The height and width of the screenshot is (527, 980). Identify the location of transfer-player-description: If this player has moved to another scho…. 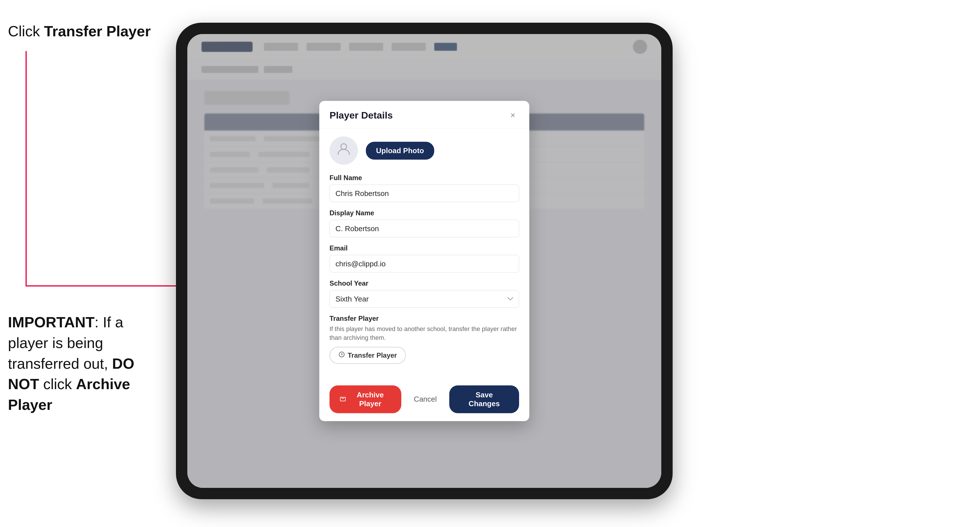
(424, 333).